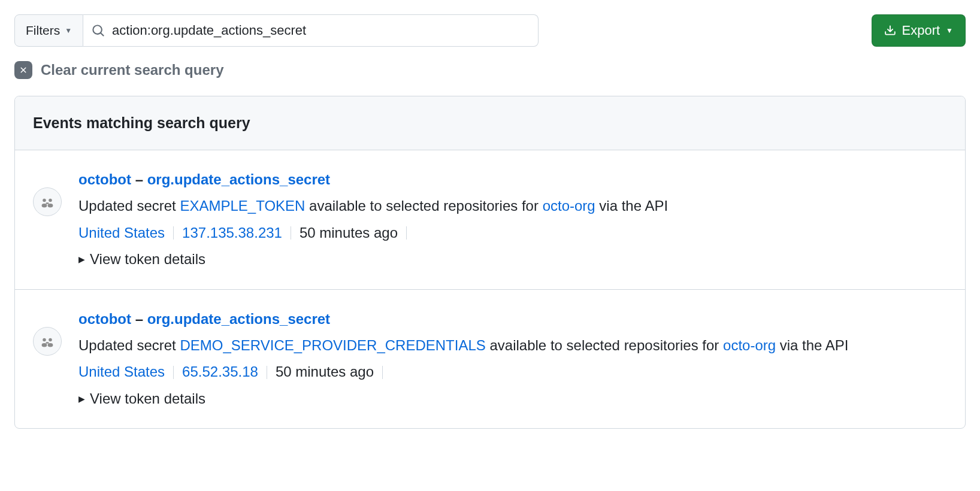  I want to click on panel-header: Events matching search query, so click(490, 123).